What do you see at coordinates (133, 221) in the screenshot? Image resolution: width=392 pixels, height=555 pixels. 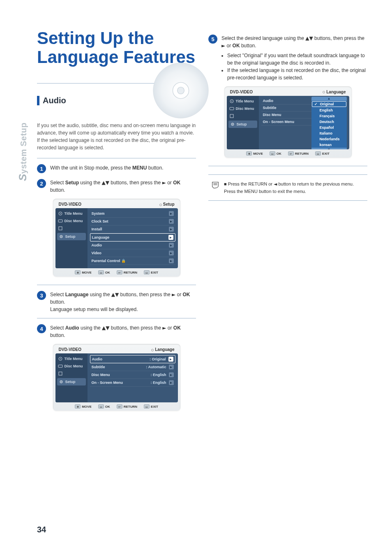 I see `osd-row: Clock Set►` at bounding box center [133, 221].